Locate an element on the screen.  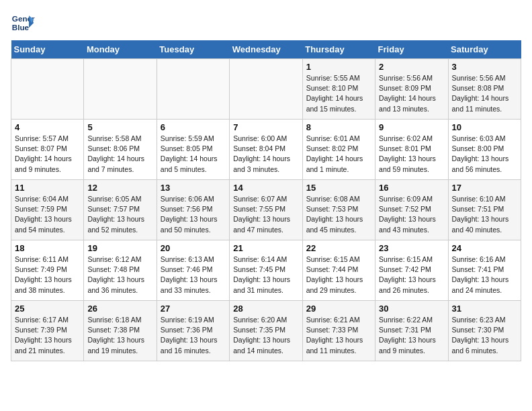
day-info: Sunrise: 6:17 AM Sunset: 7:39 PM Dayligh… is located at coordinates (47, 336).